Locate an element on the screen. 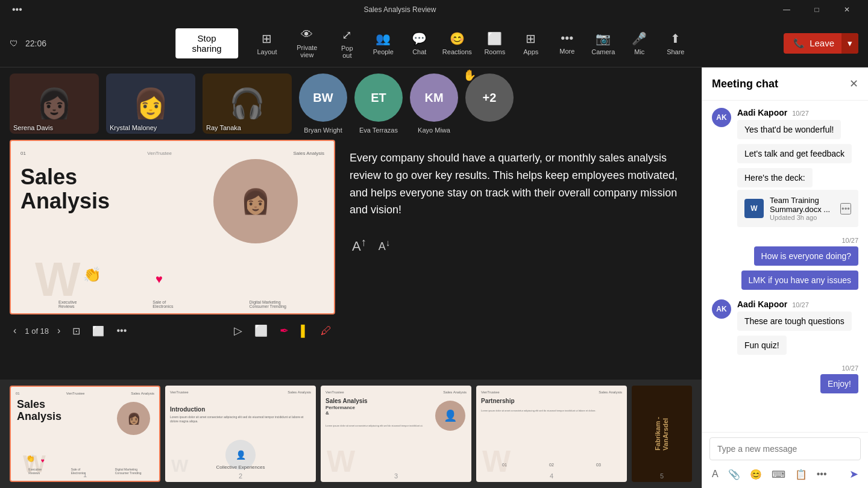 This screenshot has width=868, height=488. slide-emoji-clap: 👏 is located at coordinates (92, 275).